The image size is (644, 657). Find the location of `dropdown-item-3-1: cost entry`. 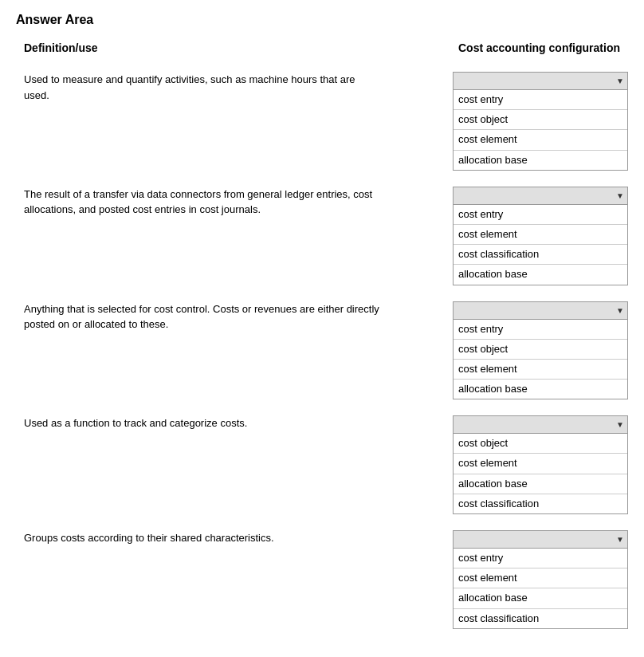

dropdown-item-3-1: cost entry is located at coordinates (540, 330).